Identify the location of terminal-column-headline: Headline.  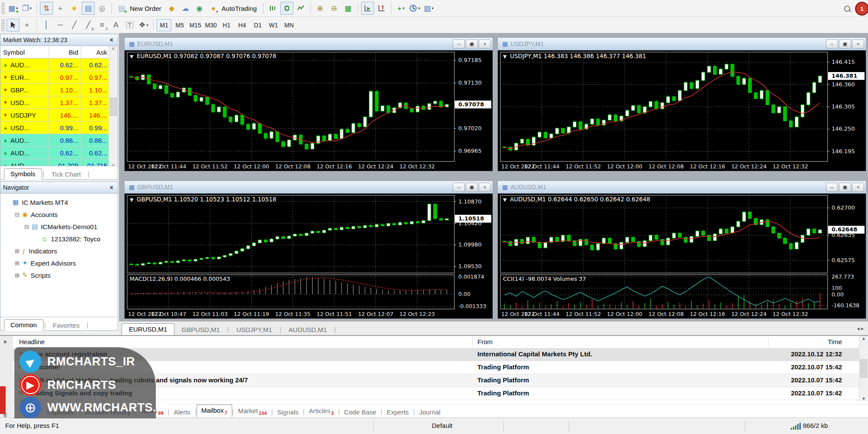
(32, 342).